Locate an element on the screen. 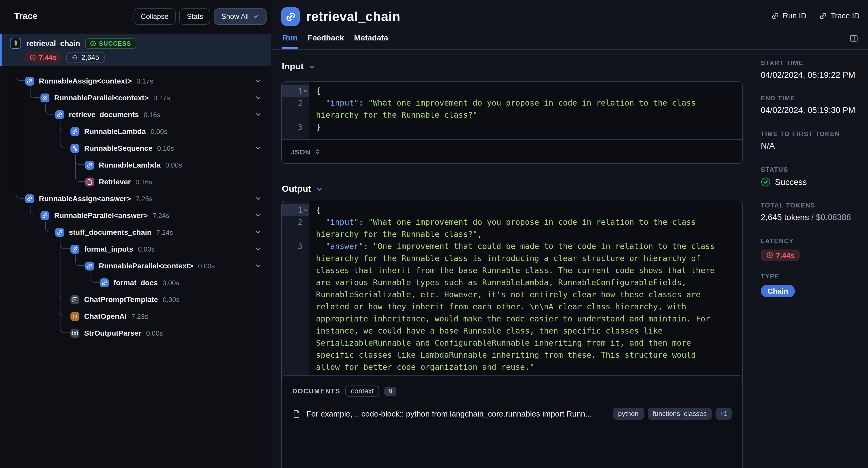  page-title: retrieval_chain is located at coordinates (353, 17).